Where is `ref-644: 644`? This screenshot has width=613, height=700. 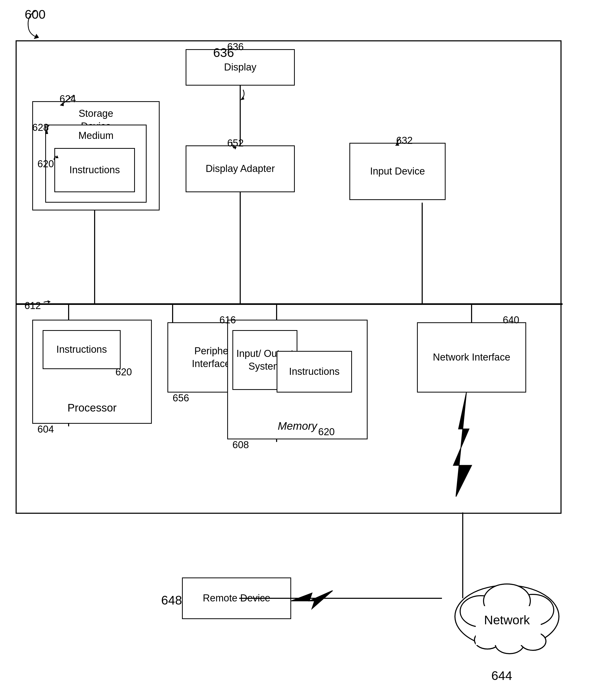 ref-644: 644 is located at coordinates (501, 676).